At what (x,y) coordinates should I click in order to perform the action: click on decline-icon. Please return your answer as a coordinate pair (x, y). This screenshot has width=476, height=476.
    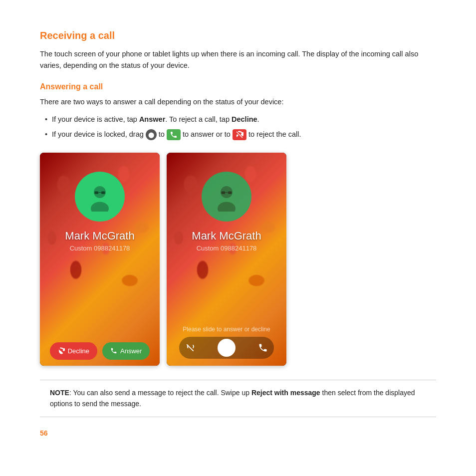
    Looking at the image, I should click on (61, 351).